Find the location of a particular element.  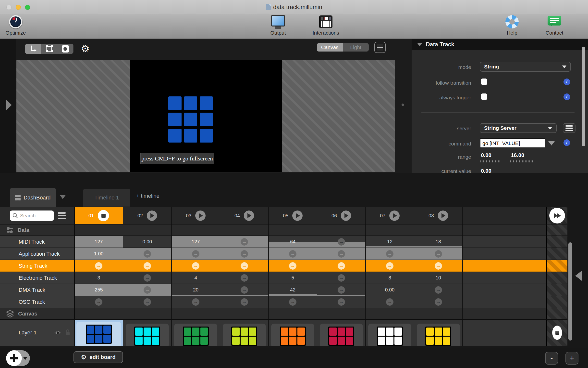

track-filter-menu-icon is located at coordinates (62, 216).